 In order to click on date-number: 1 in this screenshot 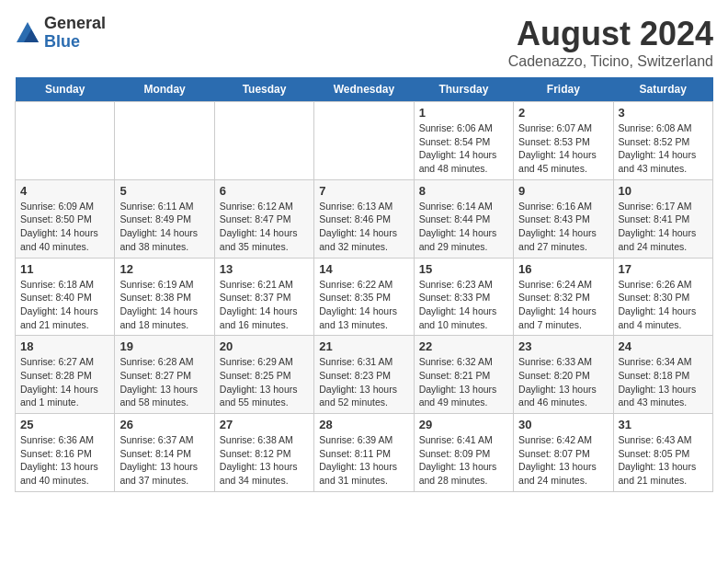, I will do `click(463, 112)`.